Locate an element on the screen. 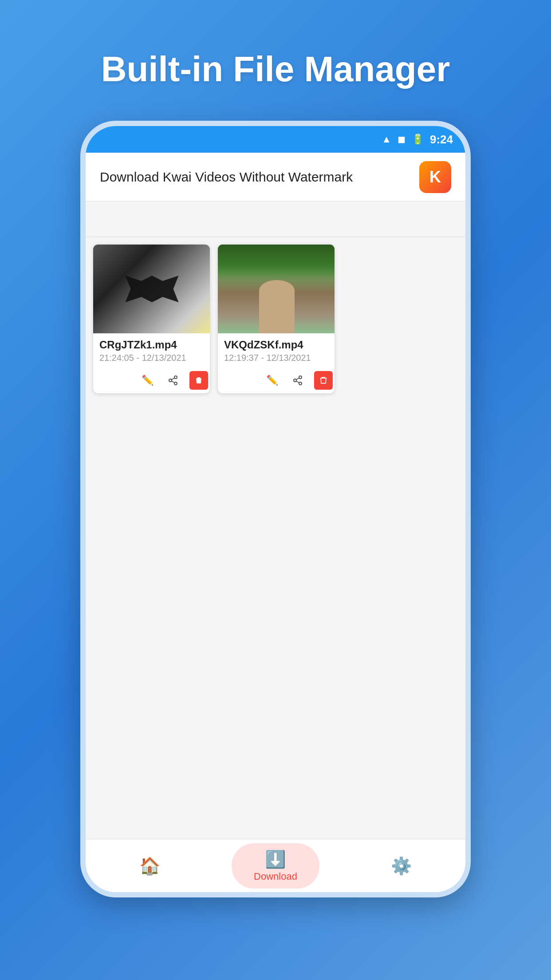 This screenshot has height=980, width=551. download-icon: ⬇️ is located at coordinates (275, 859).